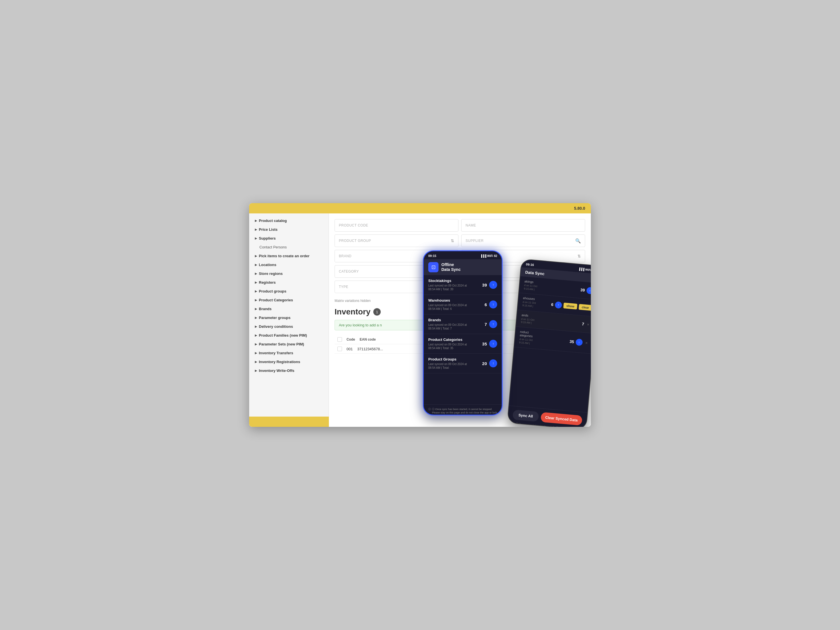 This screenshot has height=630, width=840. What do you see at coordinates (396, 225) in the screenshot?
I see `product-code-input: PRODUCT CODE` at bounding box center [396, 225].